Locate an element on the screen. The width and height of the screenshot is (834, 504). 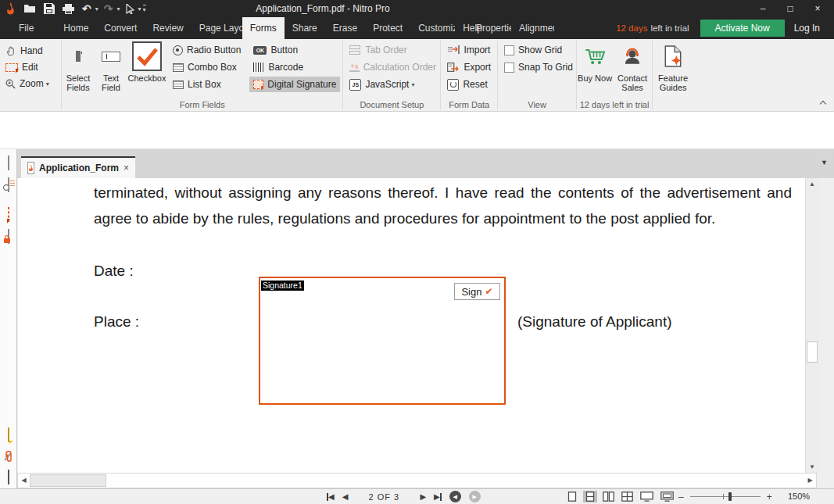
last-page-button: ▶ is located at coordinates (438, 497).